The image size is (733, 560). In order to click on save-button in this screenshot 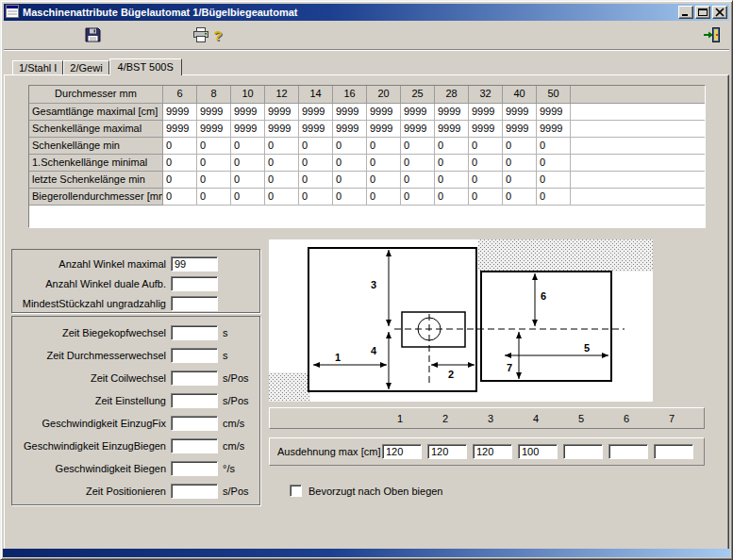, I will do `click(92, 35)`.